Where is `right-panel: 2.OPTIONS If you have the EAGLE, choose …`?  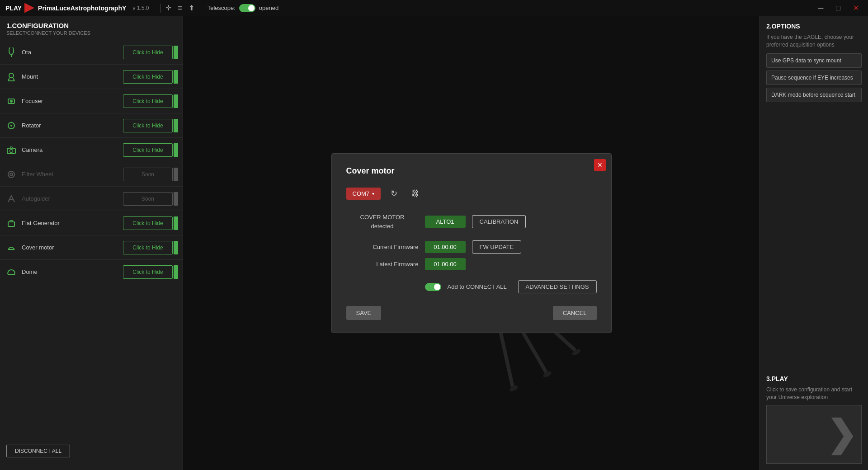 right-panel: 2.OPTIONS If you have the EAGLE, choose … is located at coordinates (814, 243).